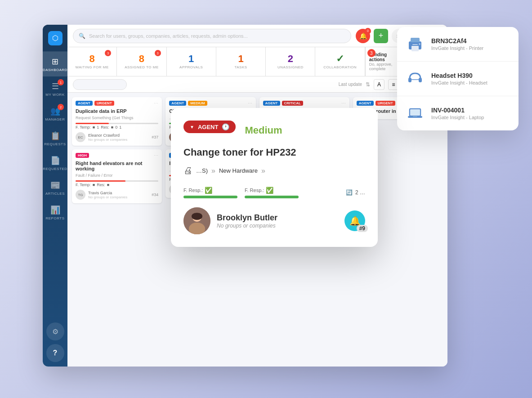 Image resolution: width=532 pixels, height=398 pixels. What do you see at coordinates (84, 103) in the screenshot?
I see `tag-agent-1: AGENT` at bounding box center [84, 103].